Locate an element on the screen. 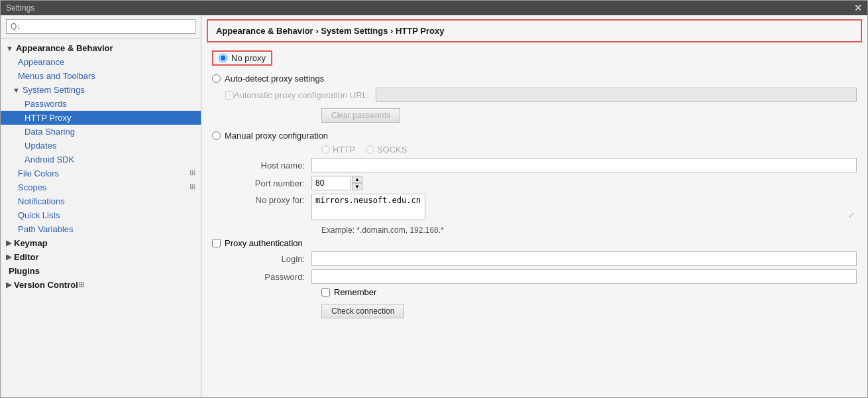 Image resolution: width=868 pixels, height=398 pixels. port-down-button: ▼ is located at coordinates (357, 187).